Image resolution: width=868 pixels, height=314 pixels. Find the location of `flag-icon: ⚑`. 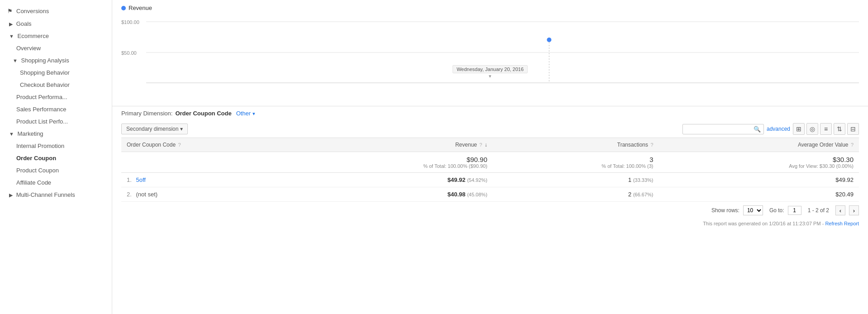

flag-icon: ⚑ is located at coordinates (10, 11).